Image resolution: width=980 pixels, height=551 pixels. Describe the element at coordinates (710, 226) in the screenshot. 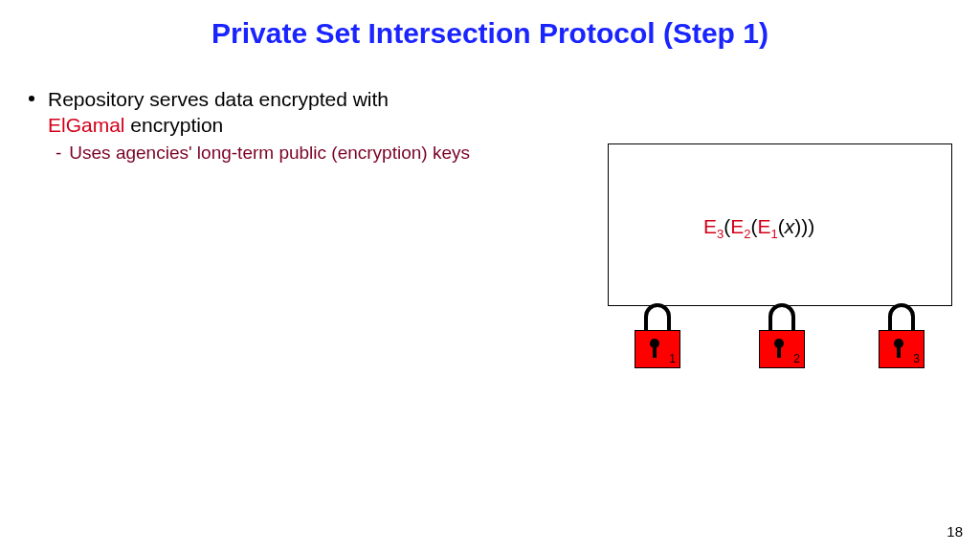

I see `E3: E` at that location.